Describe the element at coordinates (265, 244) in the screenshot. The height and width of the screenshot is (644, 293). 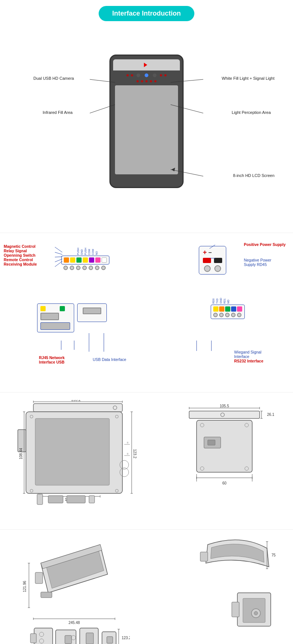
I see `positive-label: Positive Power Supply` at that location.